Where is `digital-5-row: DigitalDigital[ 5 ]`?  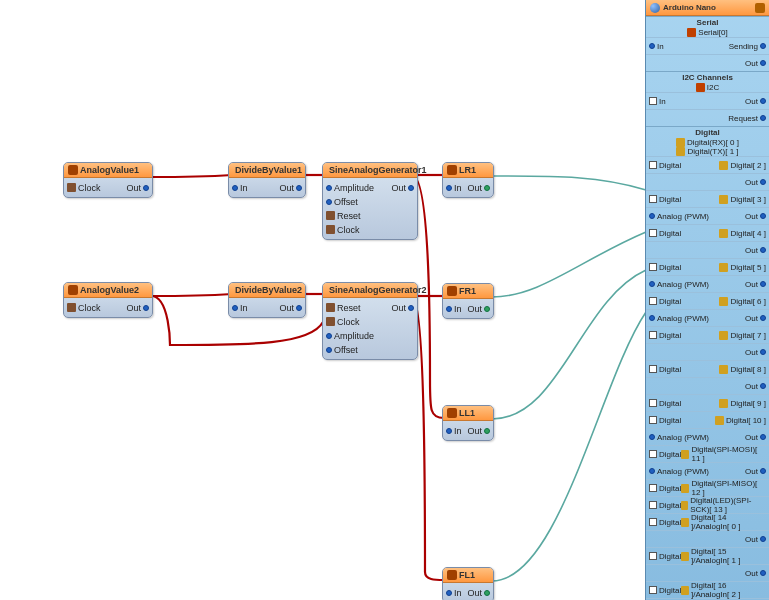
digital-5-row: DigitalDigital[ 5 ] is located at coordinates (708, 266).